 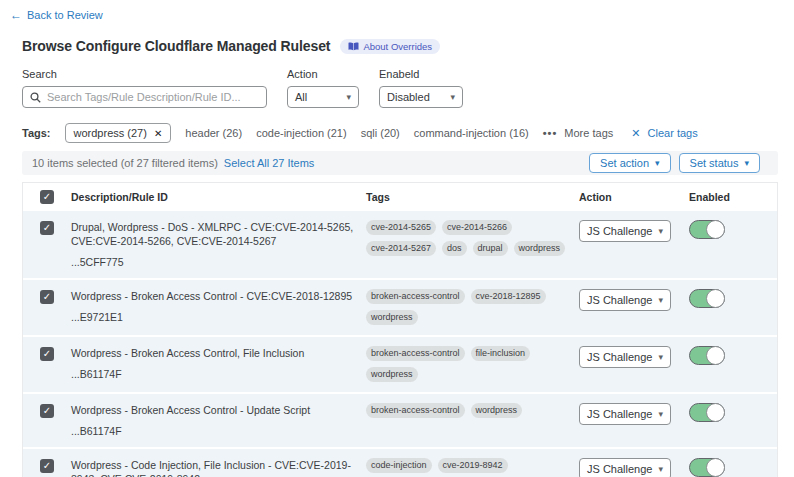 What do you see at coordinates (664, 134) in the screenshot?
I see `clear-tags-button: ✕ Clear tags` at bounding box center [664, 134].